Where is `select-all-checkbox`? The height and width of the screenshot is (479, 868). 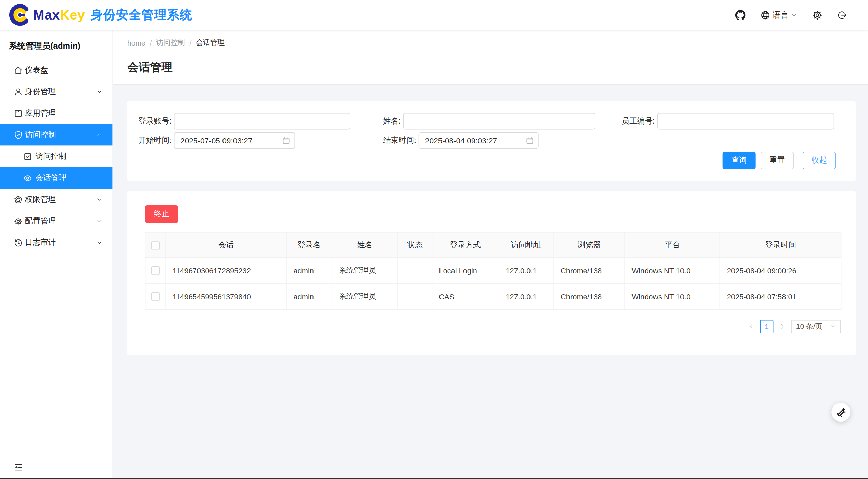 select-all-checkbox is located at coordinates (155, 246).